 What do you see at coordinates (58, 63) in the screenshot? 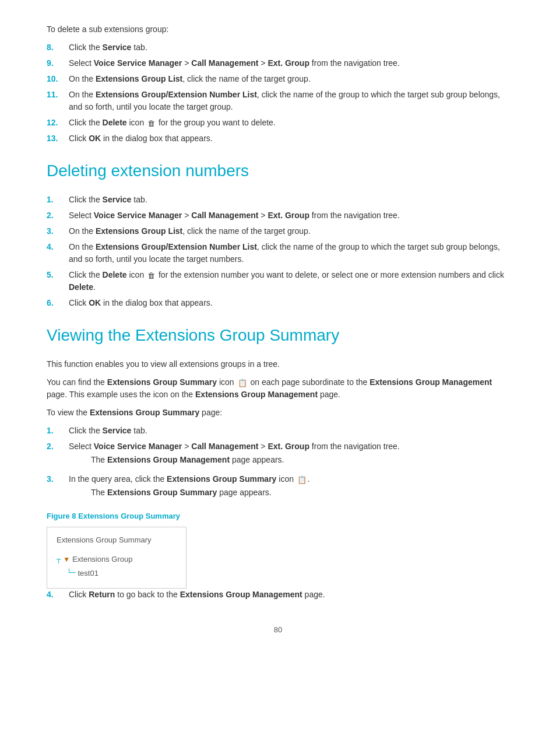
I see `step-number: 9.` at bounding box center [58, 63].